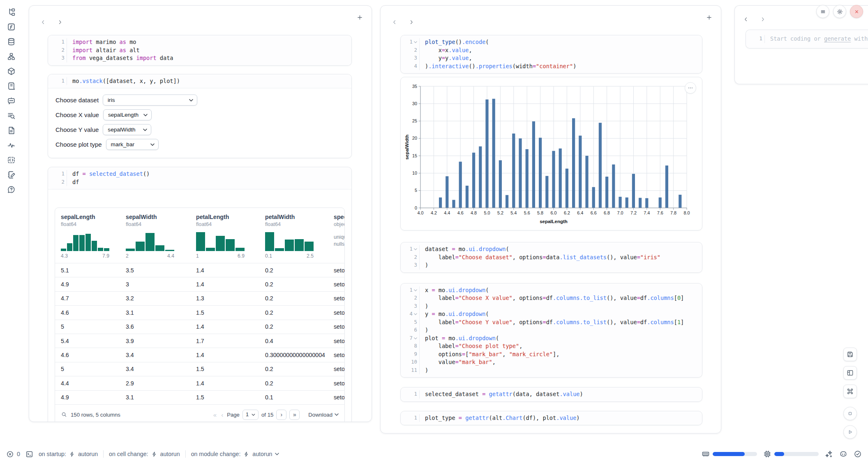  Describe the element at coordinates (552, 154) in the screenshot. I see `altair-chart-output: 4.04.24.44.64.85.05.25.45.65.86.06.26.46…` at that location.